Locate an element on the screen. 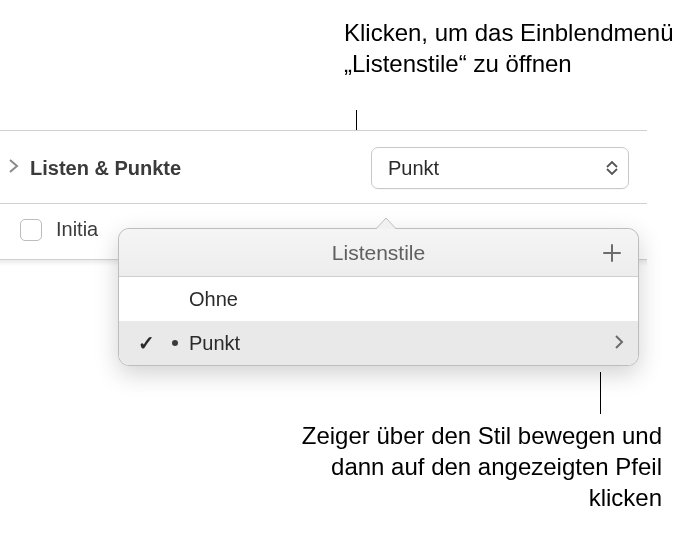 This screenshot has height=535, width=681. bullet-icon is located at coordinates (175, 343).